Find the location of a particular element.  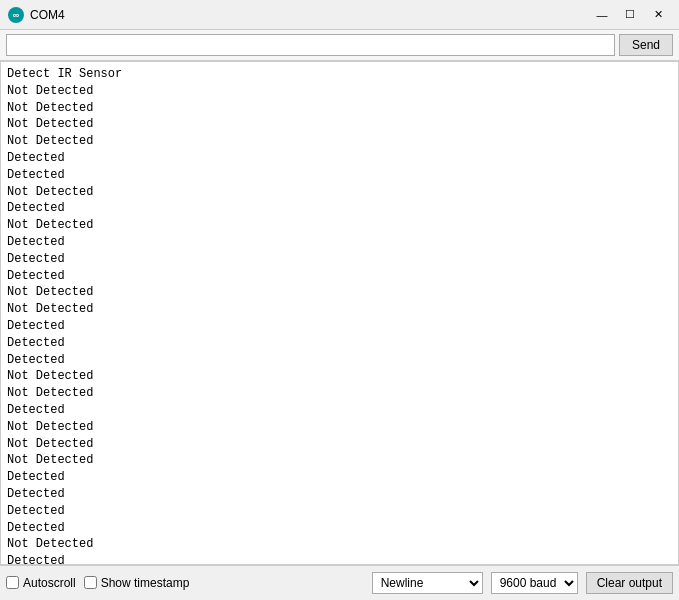

serial-input is located at coordinates (310, 45).